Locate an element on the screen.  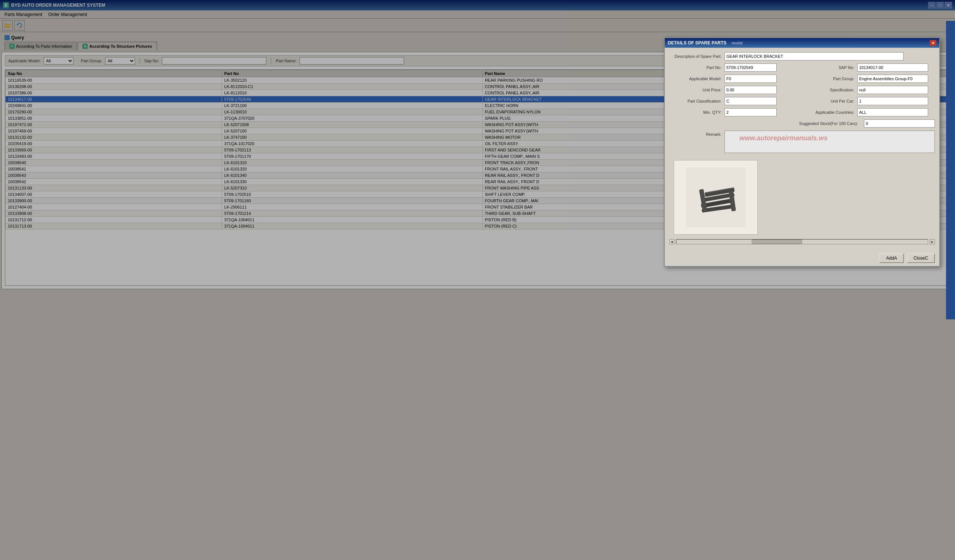
applicable-countries-input is located at coordinates (893, 112).